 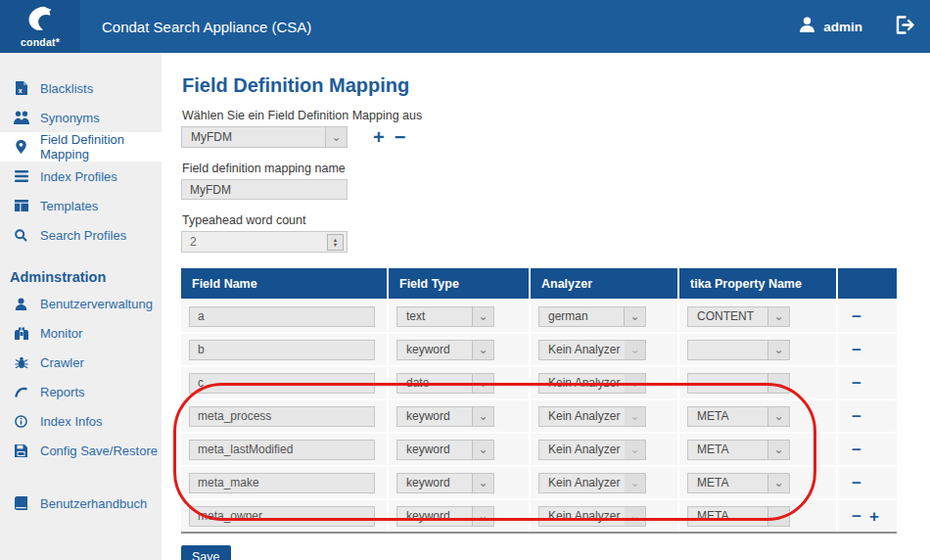 I want to click on sidebar-item-monitor: Monitor, so click(x=80, y=333).